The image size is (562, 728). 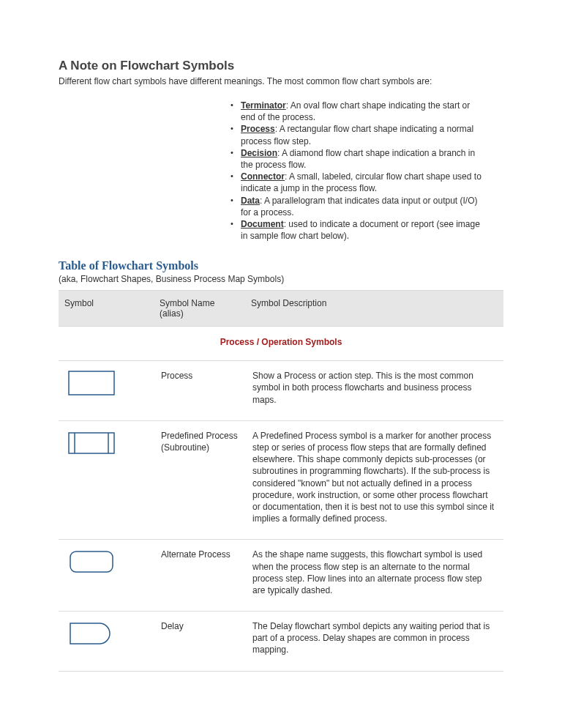 What do you see at coordinates (281, 279) in the screenshot?
I see `table-subtitle: (aka, Flowchart Shapes, Business Process…` at bounding box center [281, 279].